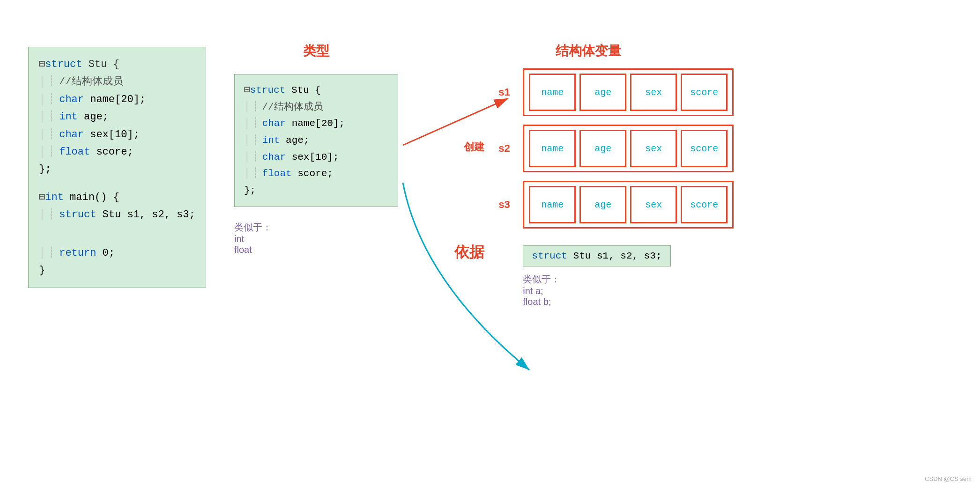  I want to click on left-blank, so click(117, 184).